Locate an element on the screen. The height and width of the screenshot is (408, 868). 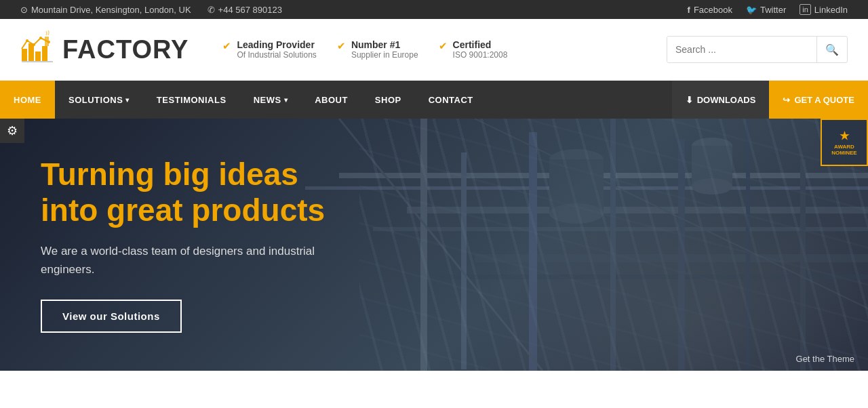
nav-quote-label: GET A QUOTE is located at coordinates (825, 100).